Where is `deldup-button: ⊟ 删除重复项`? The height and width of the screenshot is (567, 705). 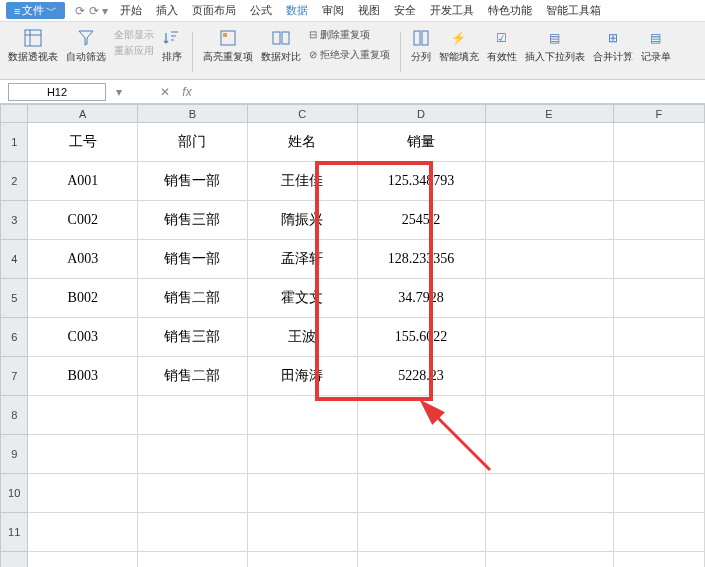 deldup-button: ⊟ 删除重复项 is located at coordinates (340, 35).